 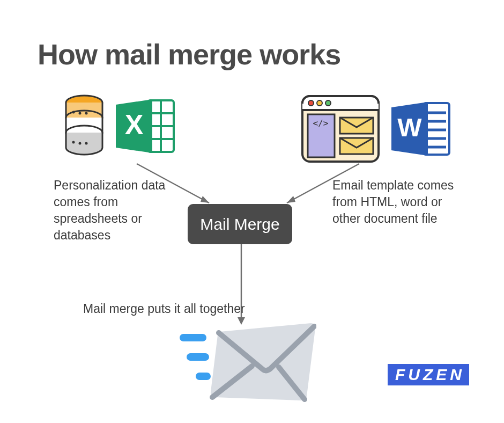 I want to click on excel-icon: X, so click(x=144, y=126).